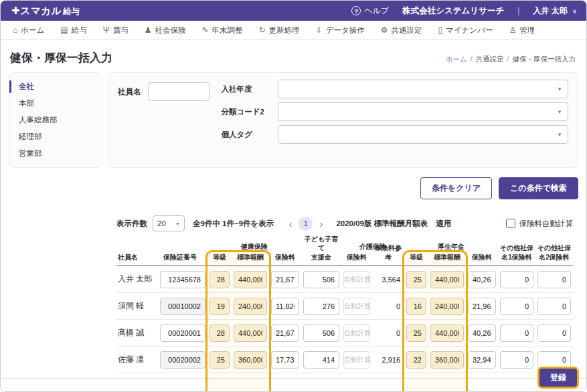  I want to click on nav-item-update-process: ↻ 更新処理, so click(280, 31).